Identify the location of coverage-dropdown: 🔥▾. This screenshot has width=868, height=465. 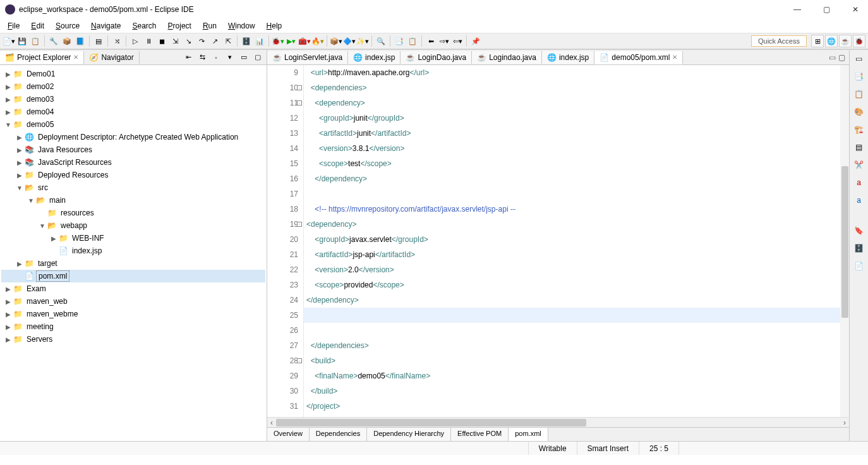
(318, 41).